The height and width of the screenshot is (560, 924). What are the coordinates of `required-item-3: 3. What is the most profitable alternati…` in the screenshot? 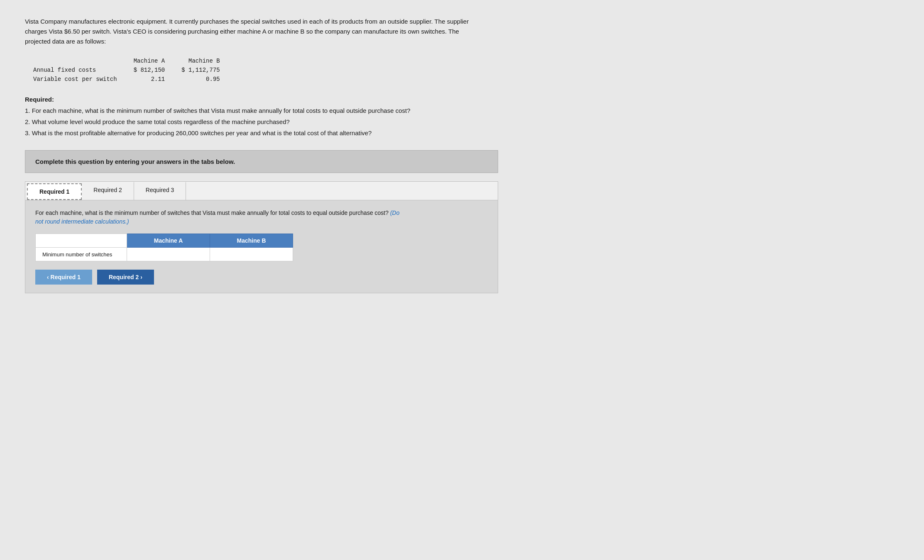 It's located at (198, 133).